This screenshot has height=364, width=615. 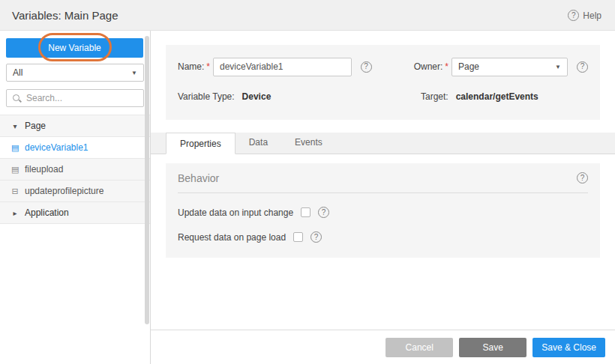 I want to click on save-button: Save, so click(x=493, y=348).